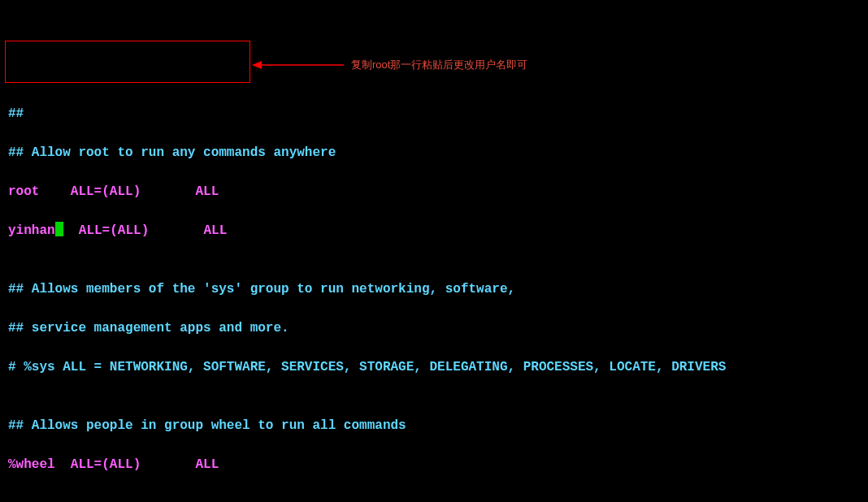  Describe the element at coordinates (434, 367) in the screenshot. I see `comment-line: # %sys ALL = NETWORKING, SOFTWARE, SERVI…` at that location.